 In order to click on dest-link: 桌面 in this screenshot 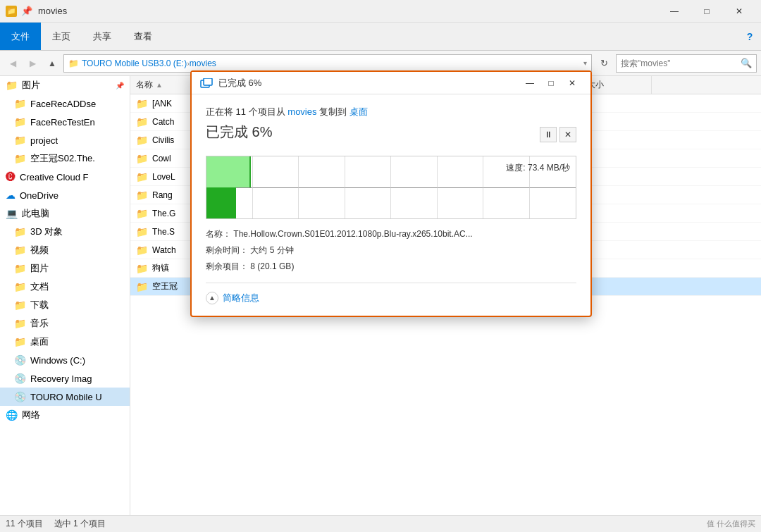, I will do `click(359, 111)`.